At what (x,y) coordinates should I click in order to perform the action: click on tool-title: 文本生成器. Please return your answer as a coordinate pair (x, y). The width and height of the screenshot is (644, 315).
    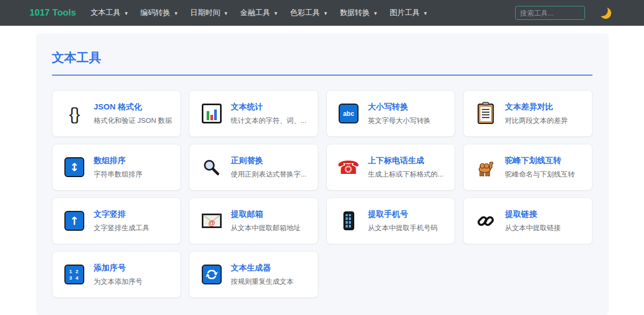
    Looking at the image, I should click on (262, 268).